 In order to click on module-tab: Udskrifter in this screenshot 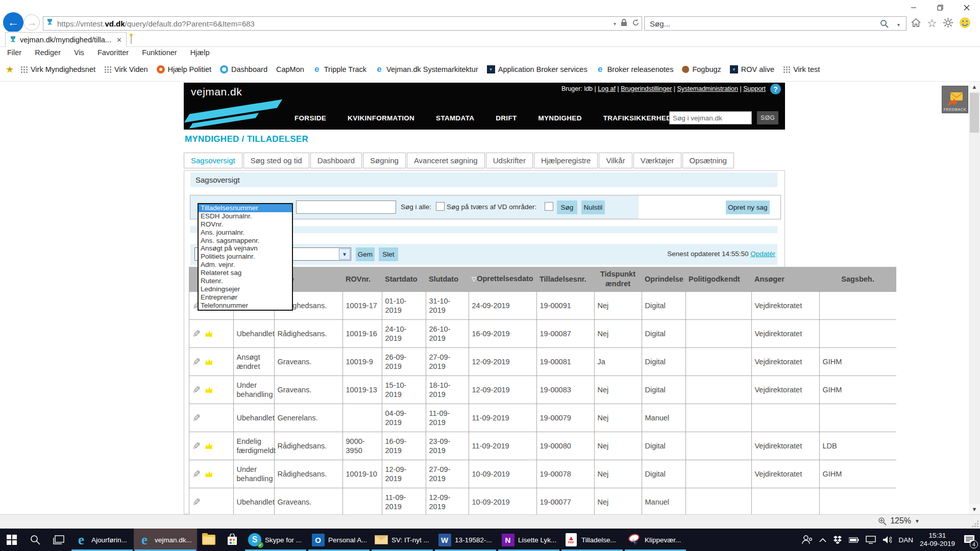, I will do `click(509, 160)`.